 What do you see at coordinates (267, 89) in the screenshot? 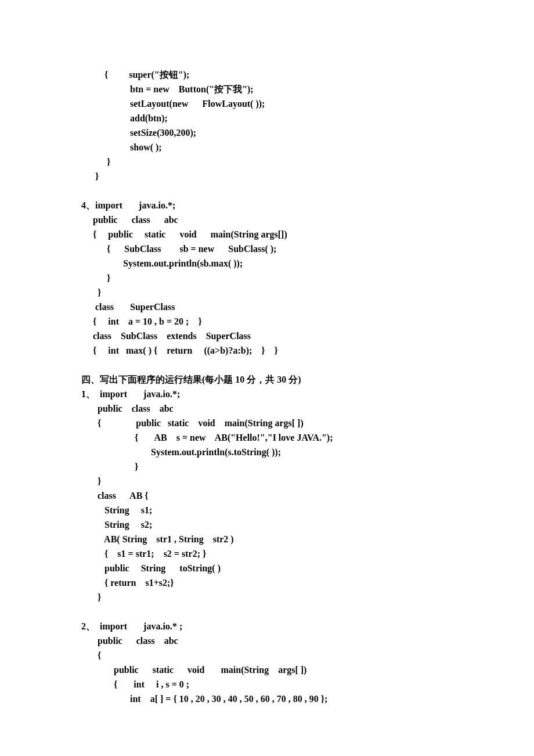
I see `code-line: btn = new Button("按下我");` at bounding box center [267, 89].